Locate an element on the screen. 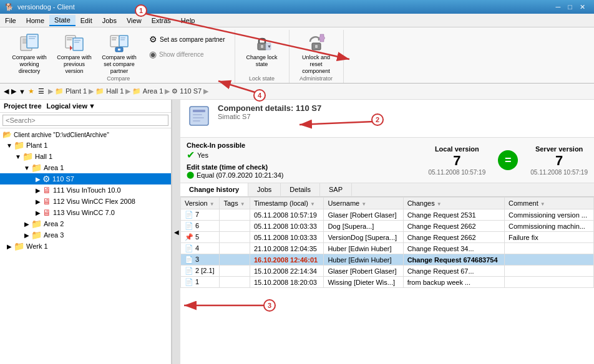 The width and height of the screenshot is (594, 364). 113visu-expand: ▶ is located at coordinates (38, 213).